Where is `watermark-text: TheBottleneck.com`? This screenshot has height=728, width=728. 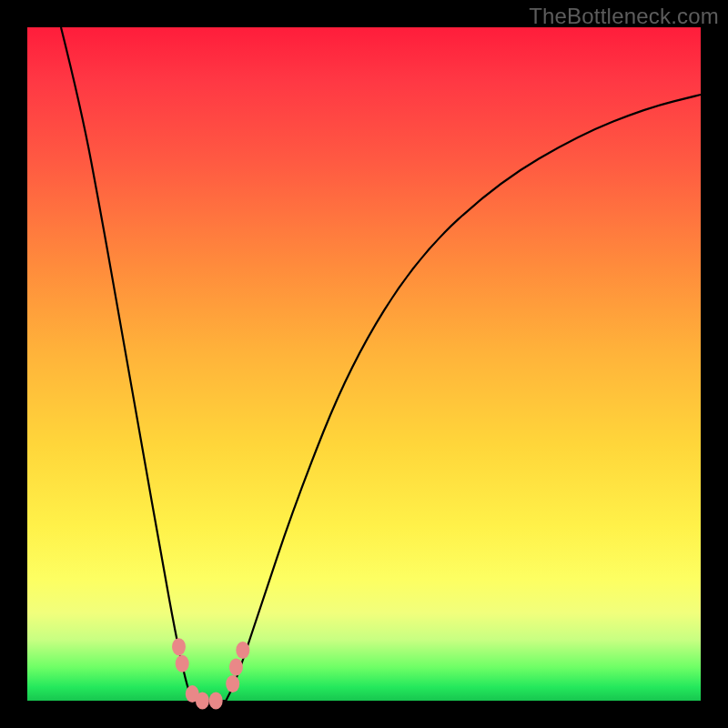 watermark-text: TheBottleneck.com is located at coordinates (624, 16).